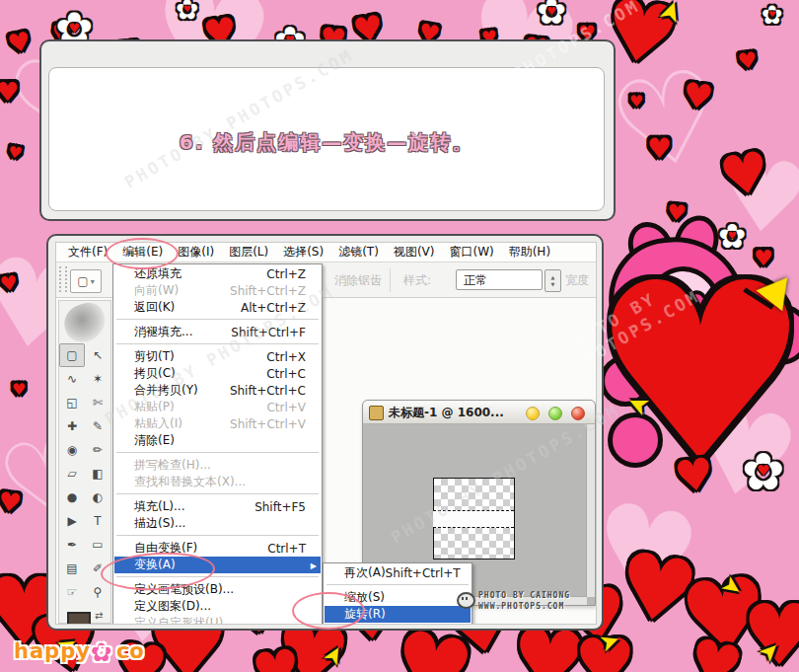 The width and height of the screenshot is (799, 672). What do you see at coordinates (103, 647) in the screenshot?
I see `logo-n: n` at bounding box center [103, 647].